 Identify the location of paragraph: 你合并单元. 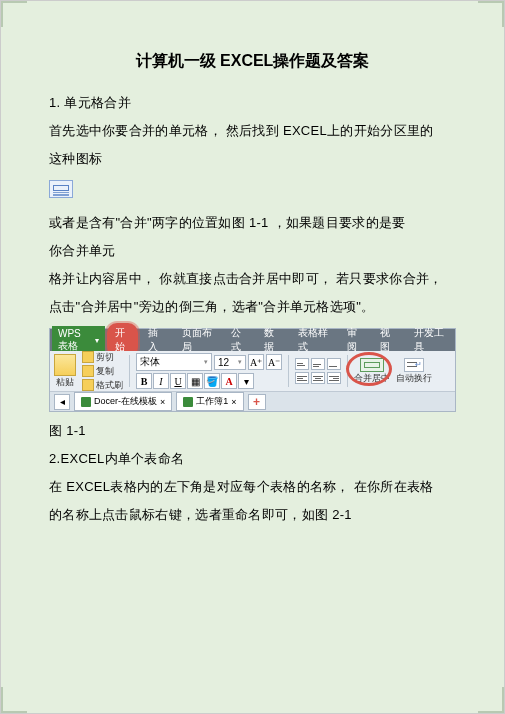
(252, 251).